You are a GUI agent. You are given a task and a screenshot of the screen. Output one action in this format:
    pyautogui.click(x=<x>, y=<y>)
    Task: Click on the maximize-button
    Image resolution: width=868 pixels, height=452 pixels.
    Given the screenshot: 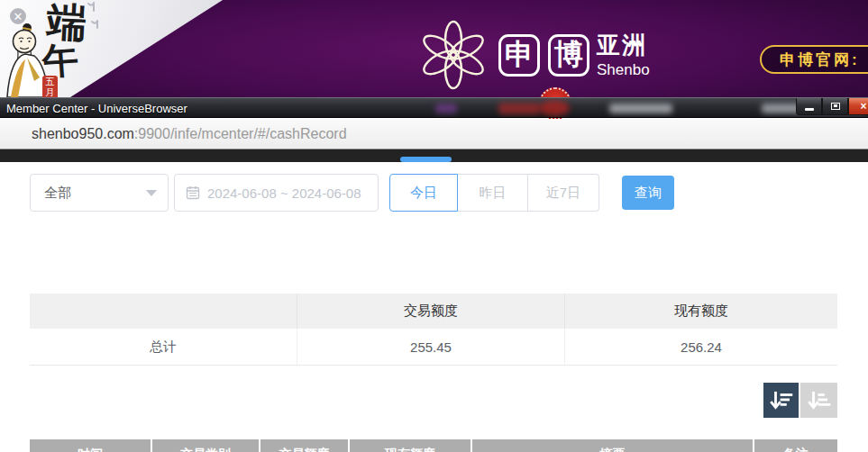 What is the action you would take?
    pyautogui.click(x=835, y=106)
    